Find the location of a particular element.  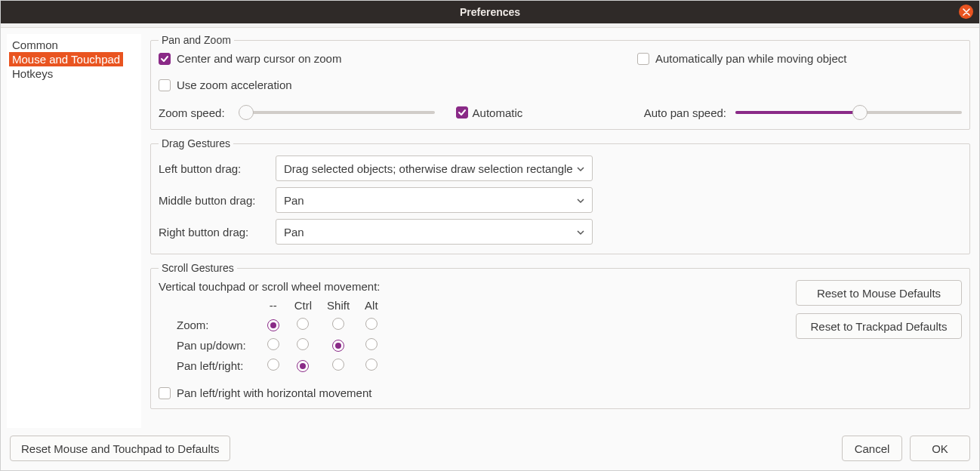

zoom-speed-auto-row: Automatic is located at coordinates (489, 113).